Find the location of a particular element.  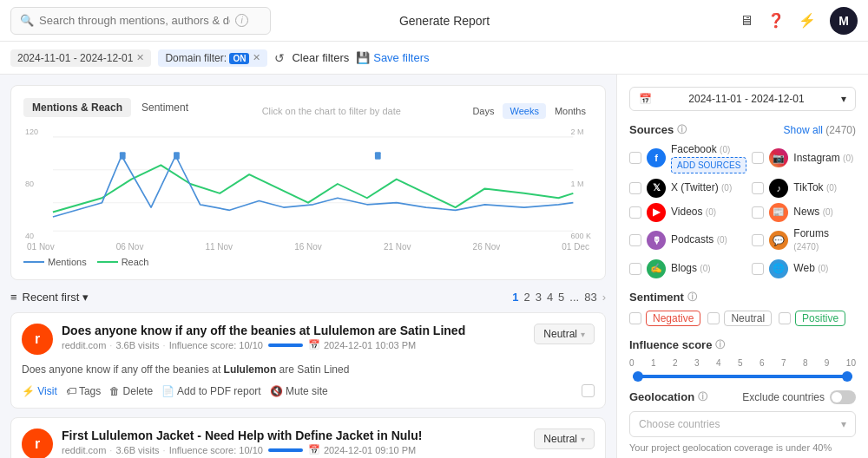

source-blogs-check is located at coordinates (635, 269).